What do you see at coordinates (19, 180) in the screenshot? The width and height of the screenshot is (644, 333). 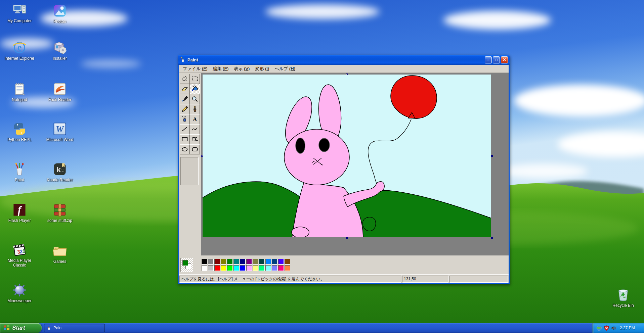 I see `desktop-icon-label: Paint` at bounding box center [19, 180].